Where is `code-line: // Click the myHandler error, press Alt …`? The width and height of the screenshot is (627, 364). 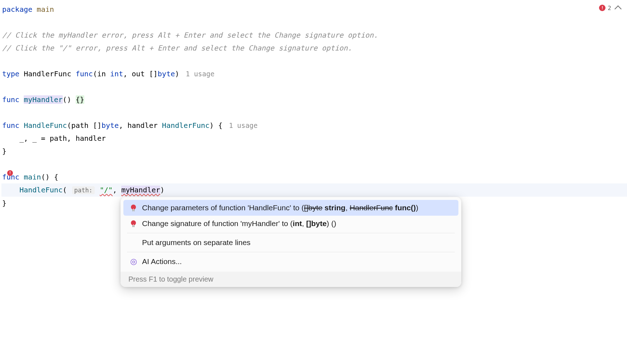
code-line: // Click the myHandler error, press Alt … is located at coordinates (314, 35).